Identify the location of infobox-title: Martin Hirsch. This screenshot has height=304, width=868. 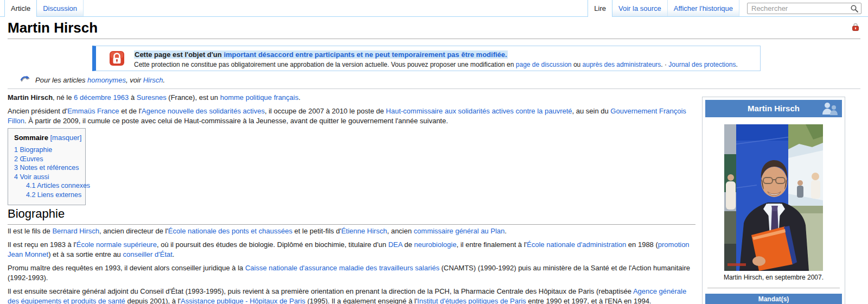
(774, 109).